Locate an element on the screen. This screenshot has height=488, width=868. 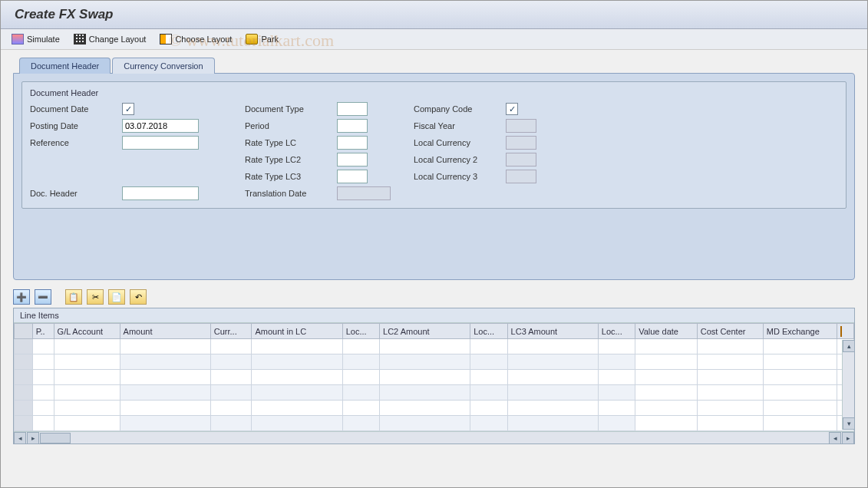
grid-choose-icon is located at coordinates (166, 39).